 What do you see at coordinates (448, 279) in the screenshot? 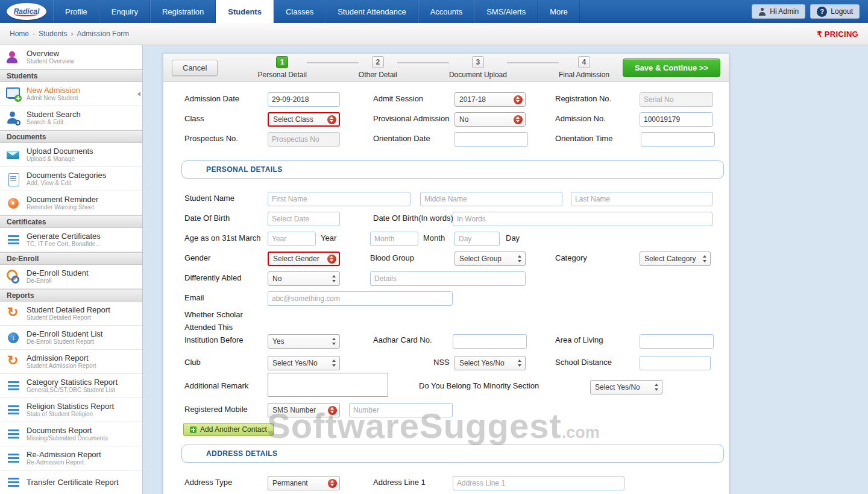
I see `disability-details-input` at bounding box center [448, 279].